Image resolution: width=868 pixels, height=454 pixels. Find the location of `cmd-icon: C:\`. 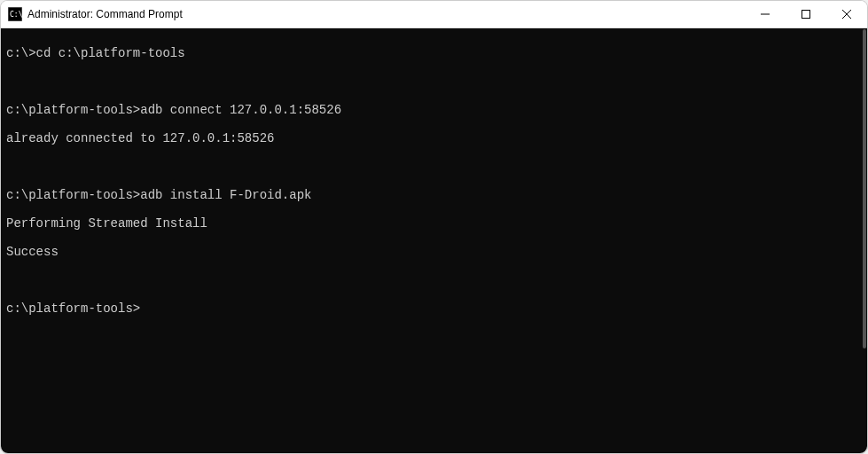

cmd-icon: C:\ is located at coordinates (15, 14).